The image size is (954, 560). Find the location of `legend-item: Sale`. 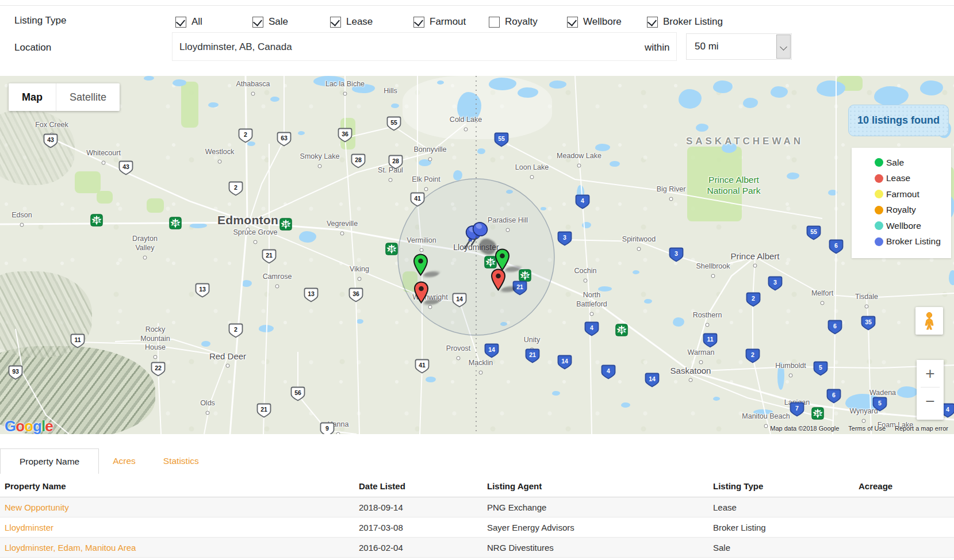

legend-item: Sale is located at coordinates (913, 163).